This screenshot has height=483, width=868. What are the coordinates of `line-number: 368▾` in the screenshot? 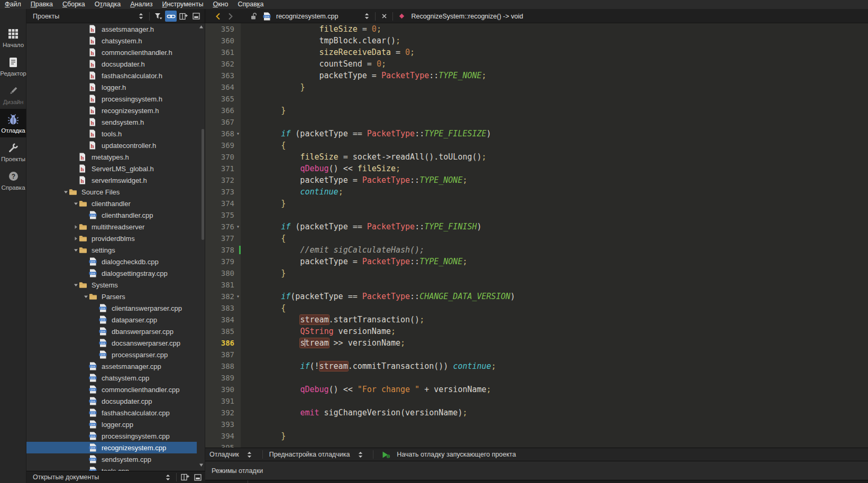 It's located at (223, 134).